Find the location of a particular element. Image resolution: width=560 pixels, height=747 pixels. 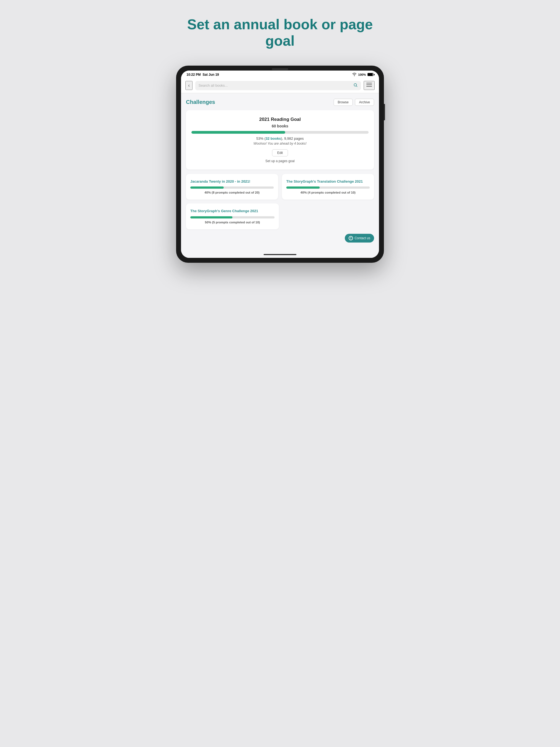

challenge-card-1: The StoryGraph's Translation Challenge 2… is located at coordinates (328, 187).